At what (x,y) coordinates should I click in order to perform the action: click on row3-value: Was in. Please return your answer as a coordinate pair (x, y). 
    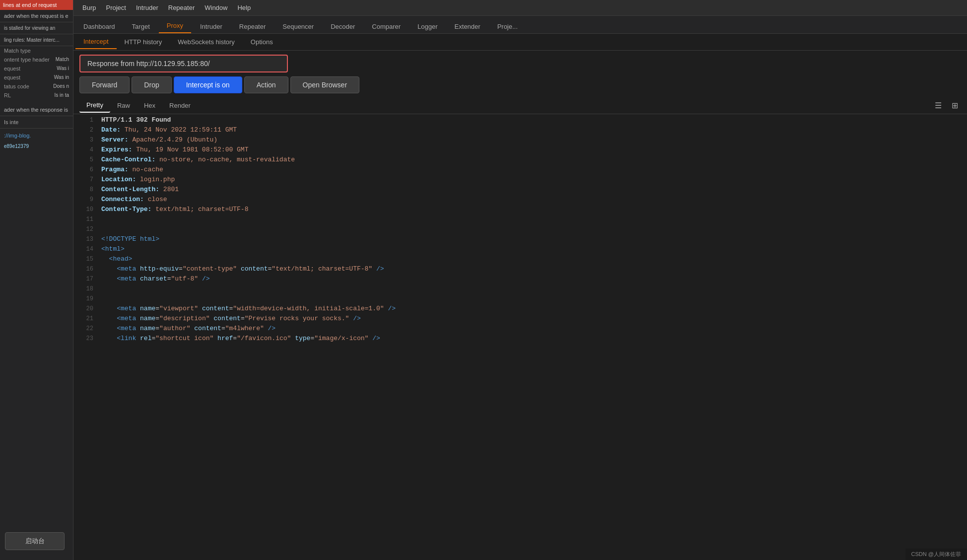
    Looking at the image, I should click on (62, 77).